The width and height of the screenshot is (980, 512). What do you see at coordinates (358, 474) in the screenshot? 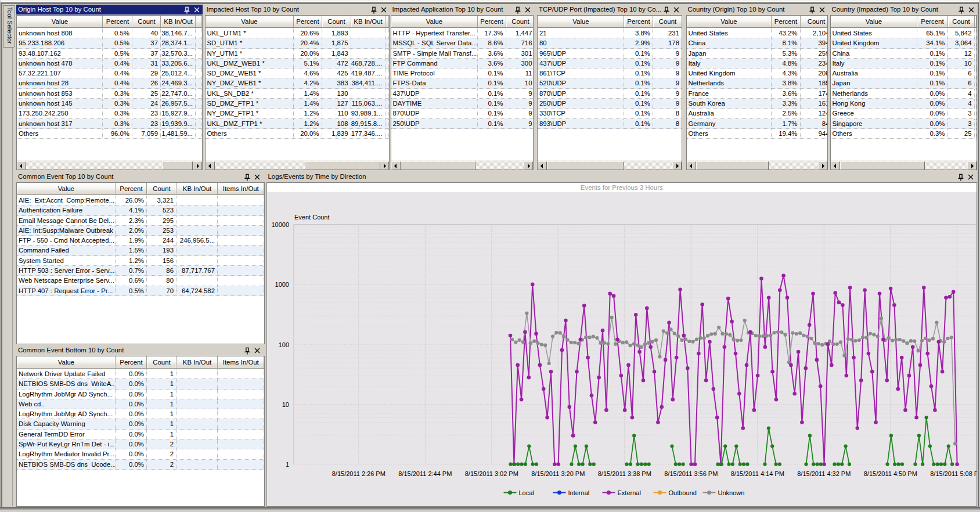
I see `svg-text: 8/15/2011 2:26 PM` at bounding box center [358, 474].